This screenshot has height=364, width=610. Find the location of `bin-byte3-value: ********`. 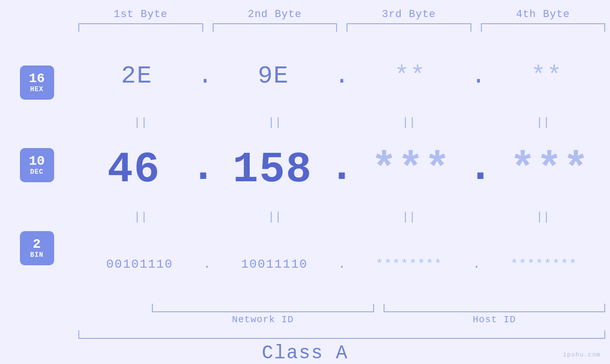

bin-byte3-value: ******** is located at coordinates (409, 264).